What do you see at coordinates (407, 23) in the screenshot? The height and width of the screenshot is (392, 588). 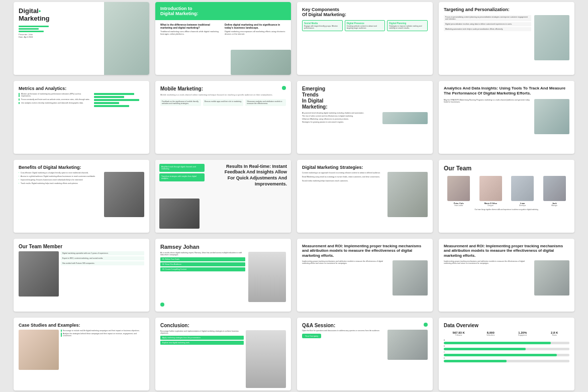 I see `slide3-box3-title: Digital Planning` at bounding box center [407, 23].